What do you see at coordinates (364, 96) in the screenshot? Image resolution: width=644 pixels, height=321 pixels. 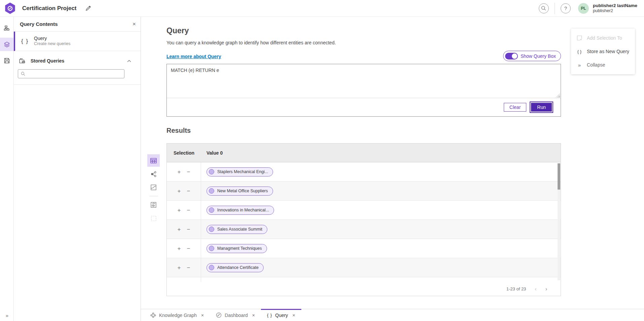 I see `resize-handle` at bounding box center [364, 96].